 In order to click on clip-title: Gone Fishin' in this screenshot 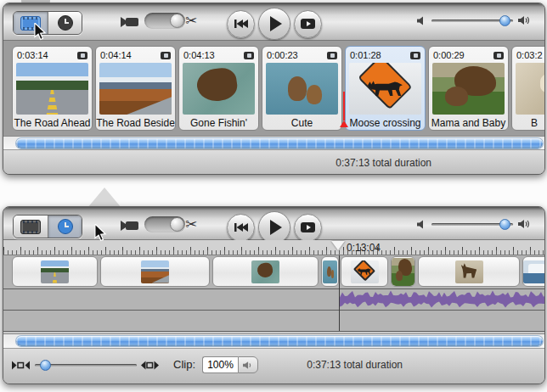, I will do `click(219, 123)`.